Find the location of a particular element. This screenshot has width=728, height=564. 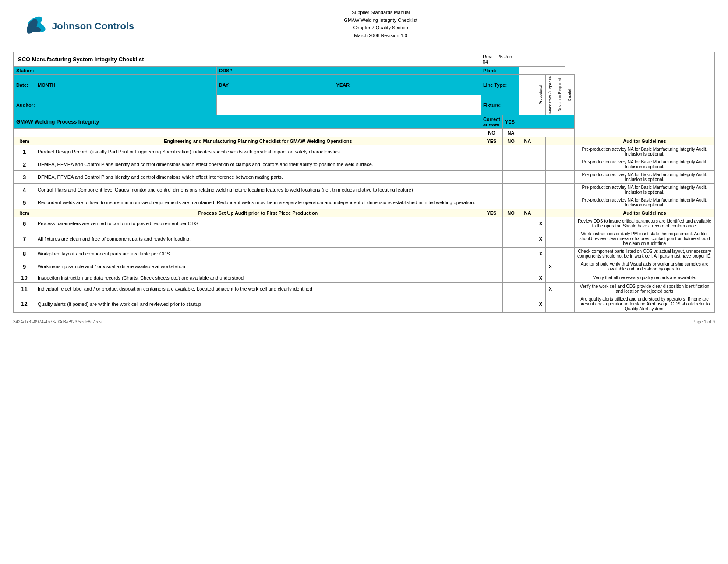

rev-label: Rev: is located at coordinates (488, 57).